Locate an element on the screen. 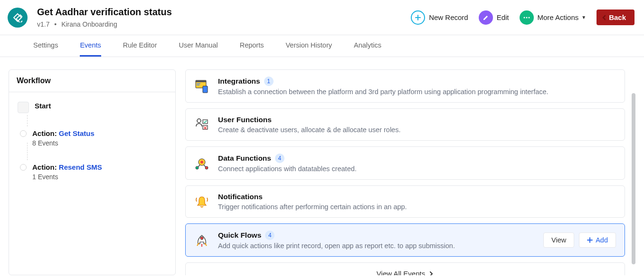 This screenshot has width=644, height=280. tab-events: Events is located at coordinates (90, 46).